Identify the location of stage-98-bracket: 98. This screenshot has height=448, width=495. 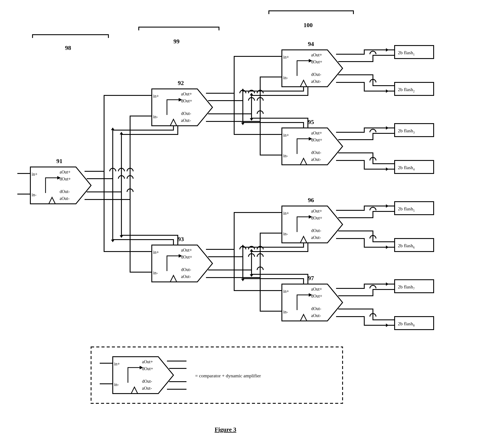
(70, 43).